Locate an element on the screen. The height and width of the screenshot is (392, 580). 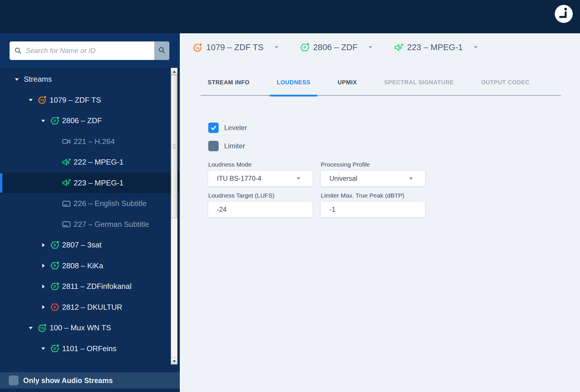
tab-label: OUTPUT CODEC is located at coordinates (505, 82).